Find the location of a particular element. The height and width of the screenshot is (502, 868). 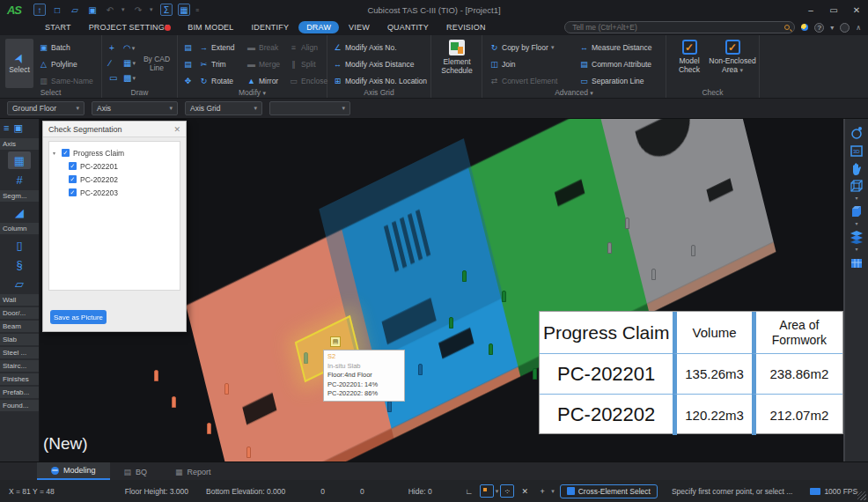

sidebar-header-wall: Wall is located at coordinates (19, 299).